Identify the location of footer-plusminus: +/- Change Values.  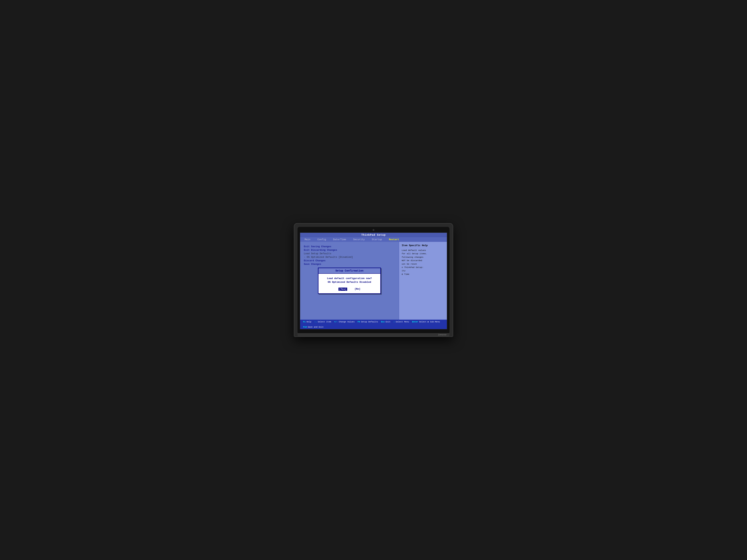
(344, 322).